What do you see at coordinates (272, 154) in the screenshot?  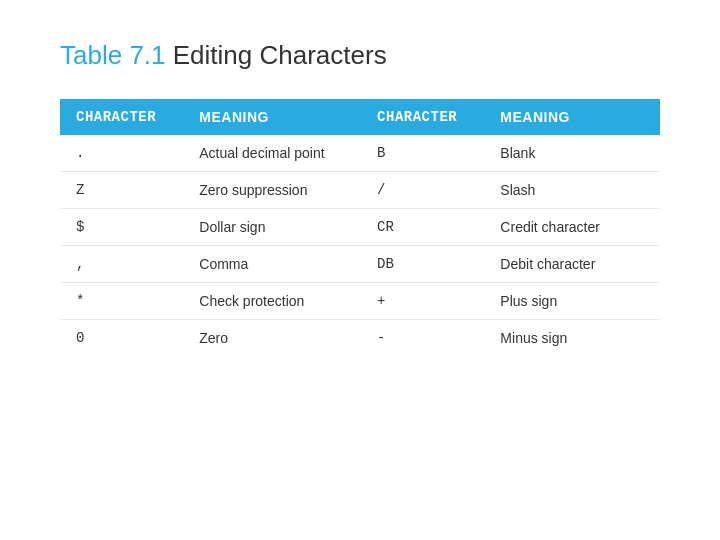 I see `meaning1-cell: Actual decimal point` at bounding box center [272, 154].